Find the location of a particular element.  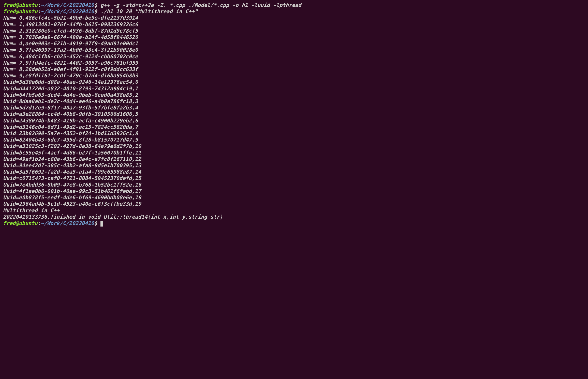

output-line: Uuid=e0b838f5-eedf-4de6-bf69-4690bdb08e6… is located at coordinates (294, 198).